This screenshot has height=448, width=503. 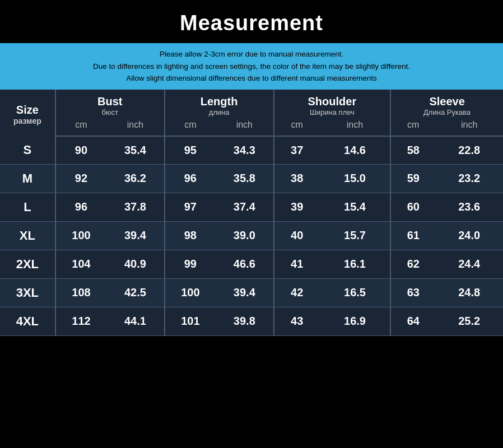 What do you see at coordinates (28, 264) in the screenshot?
I see `cell-size: 2XL` at bounding box center [28, 264].